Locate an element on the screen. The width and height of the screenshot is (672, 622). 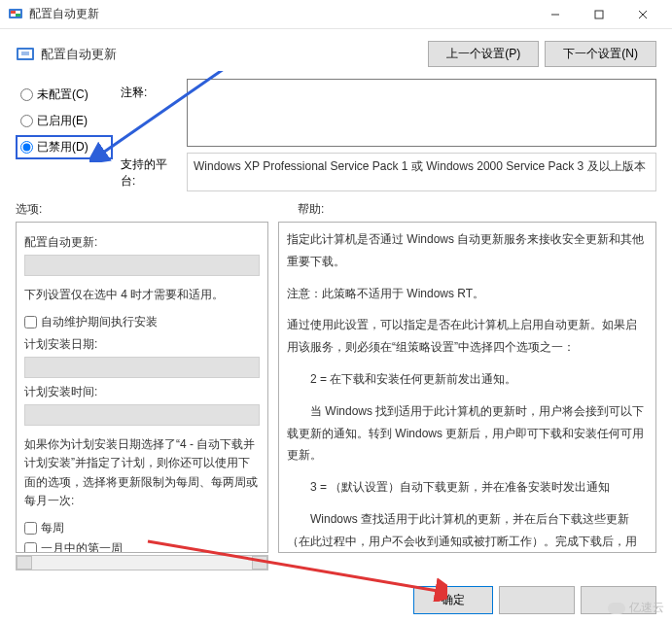
help-p5: 当 Windows 找到适用于此计算机的更新时，用户将会接到可以下载更新的通知。… is located at coordinates (467, 433).